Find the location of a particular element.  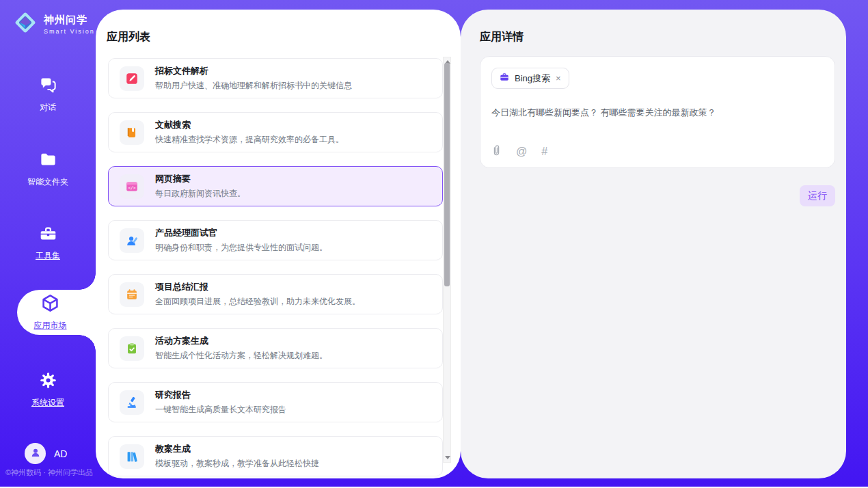

app-card-desc: 每日政府新闻资讯快查。 is located at coordinates (200, 194).